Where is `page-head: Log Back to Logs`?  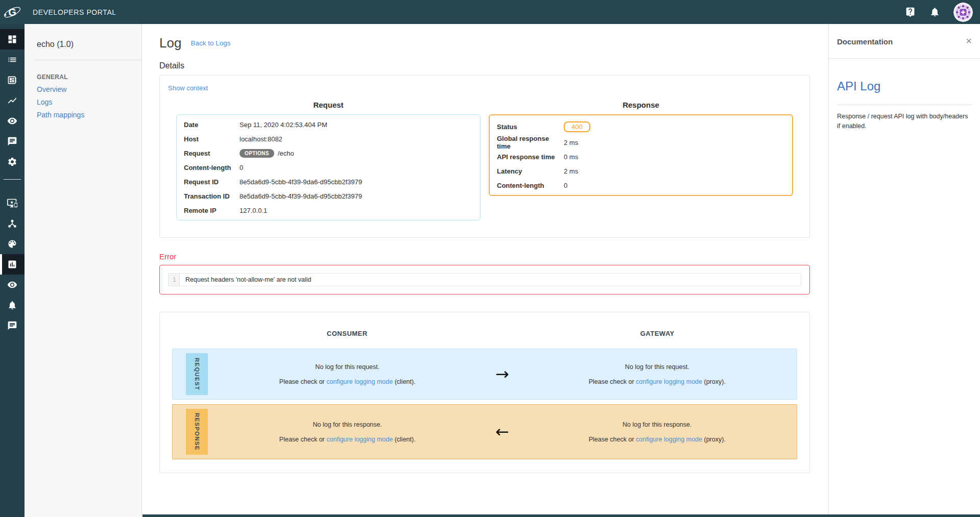
page-head: Log Back to Logs is located at coordinates (485, 43).